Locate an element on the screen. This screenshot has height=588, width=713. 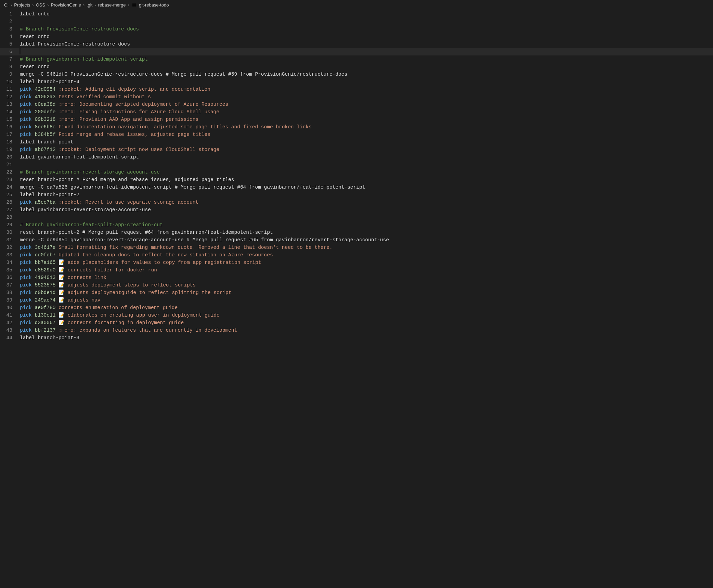
editor-line: 12pick 41062a3 tests verified commit wit… is located at coordinates (356, 97).